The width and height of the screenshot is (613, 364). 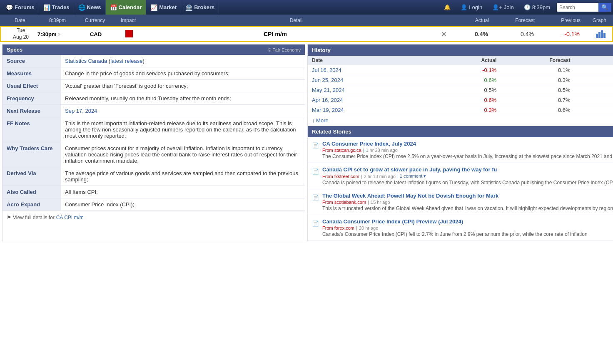 I want to click on story-meta: From forex.com | 20 hr ago, so click(x=468, y=228).